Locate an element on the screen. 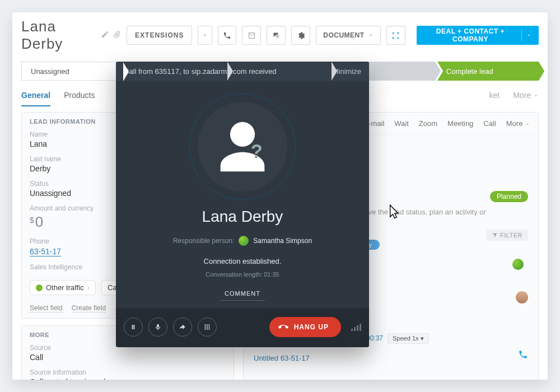  avatar-green is located at coordinates (518, 264).